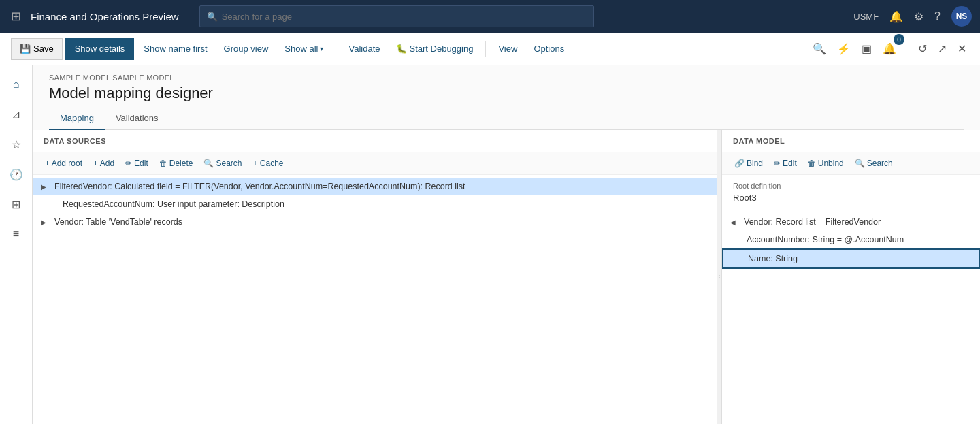 Image resolution: width=980 pixels, height=424 pixels. Describe the element at coordinates (851, 259) in the screenshot. I see `dm-tree-item-name-string: Name: String` at that location.